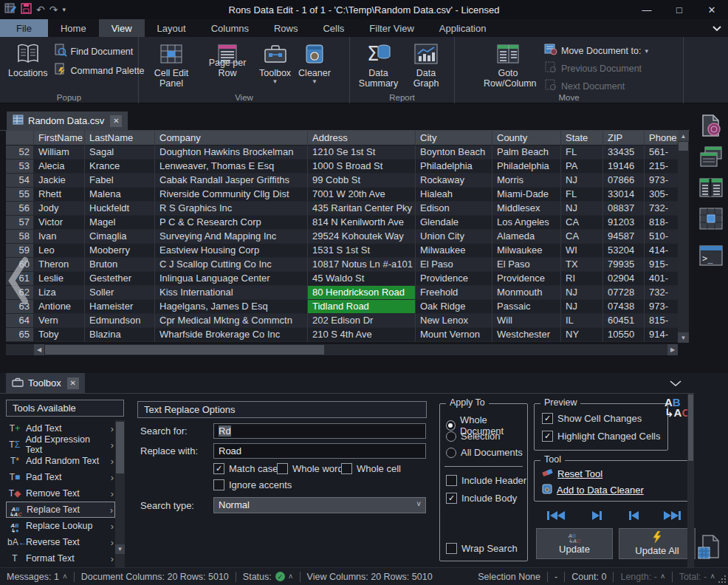 The width and height of the screenshot is (728, 585). What do you see at coordinates (582, 251) in the screenshot?
I see `cell: WI` at bounding box center [582, 251].